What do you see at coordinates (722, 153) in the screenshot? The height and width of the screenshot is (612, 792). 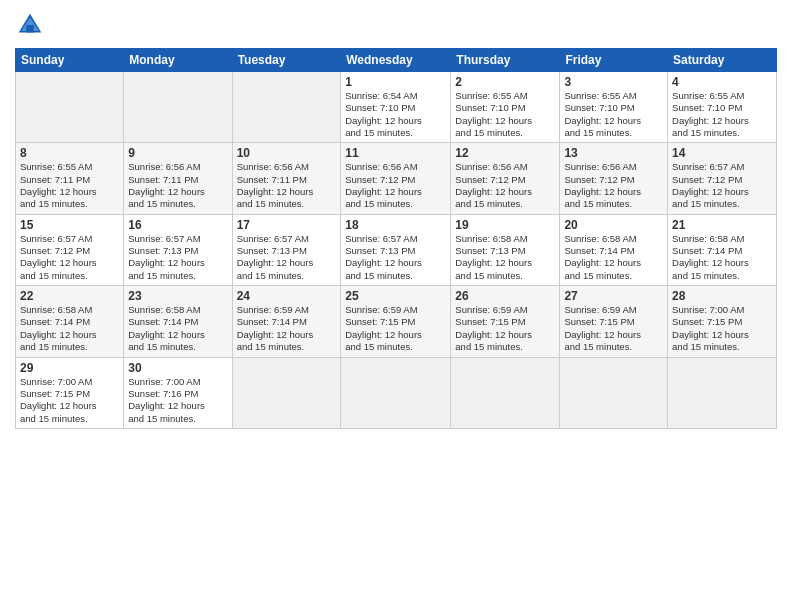 I see `day-number: 14` at bounding box center [722, 153].